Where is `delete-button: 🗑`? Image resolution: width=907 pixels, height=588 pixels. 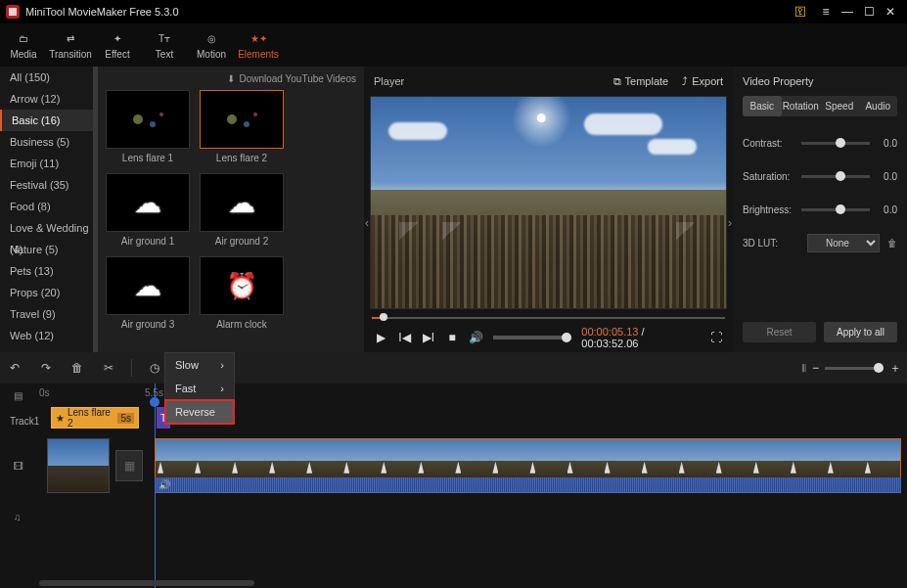
delete-button: 🗑 is located at coordinates (77, 368).